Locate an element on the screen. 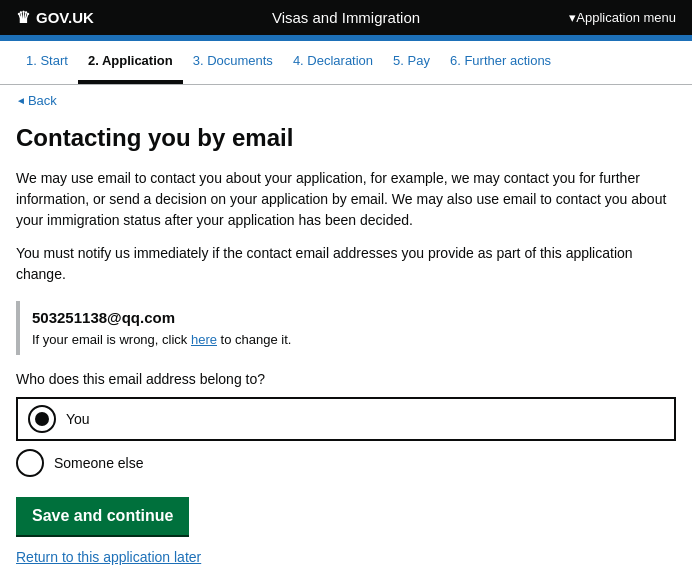  radio-option-someone-else: Someone else is located at coordinates (346, 463).